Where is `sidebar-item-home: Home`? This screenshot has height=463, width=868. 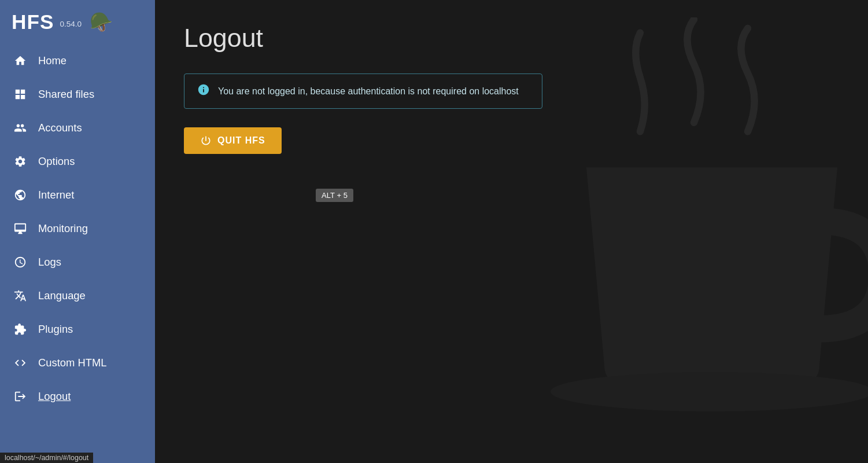 sidebar-item-home: Home is located at coordinates (77, 61).